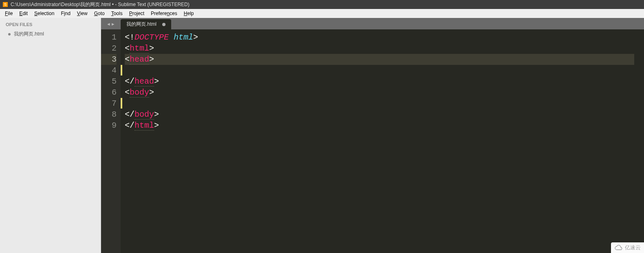  What do you see at coordinates (9, 34) in the screenshot?
I see `dirty-indicator-icon` at bounding box center [9, 34].